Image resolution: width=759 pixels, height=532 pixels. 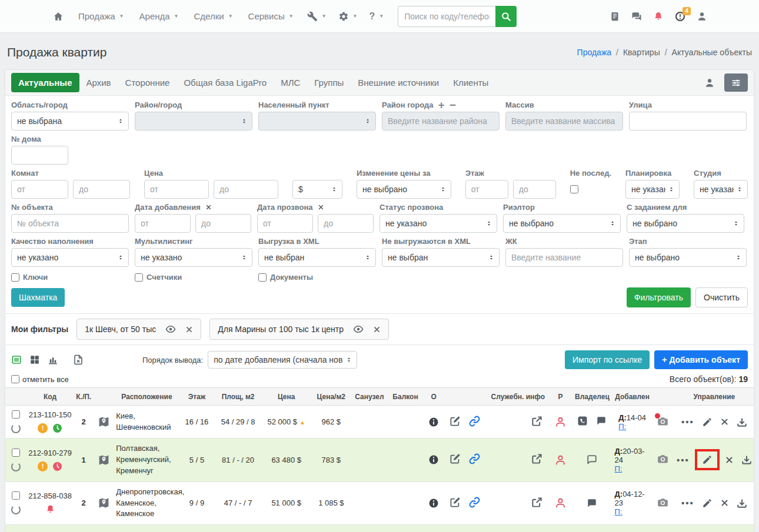 What do you see at coordinates (447, 16) in the screenshot?
I see `search-input` at bounding box center [447, 16].